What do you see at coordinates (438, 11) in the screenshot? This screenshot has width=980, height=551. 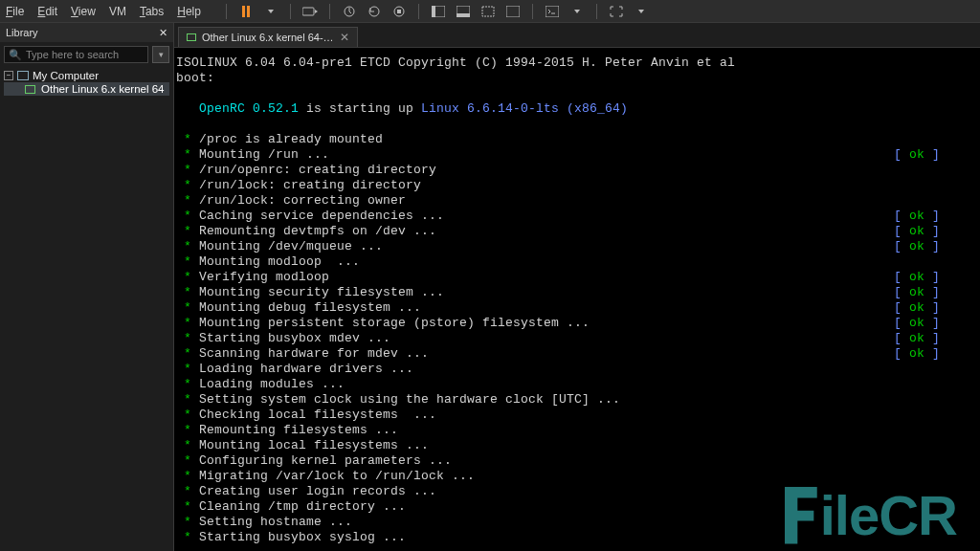 I see `layout-sidebar-icon` at bounding box center [438, 11].